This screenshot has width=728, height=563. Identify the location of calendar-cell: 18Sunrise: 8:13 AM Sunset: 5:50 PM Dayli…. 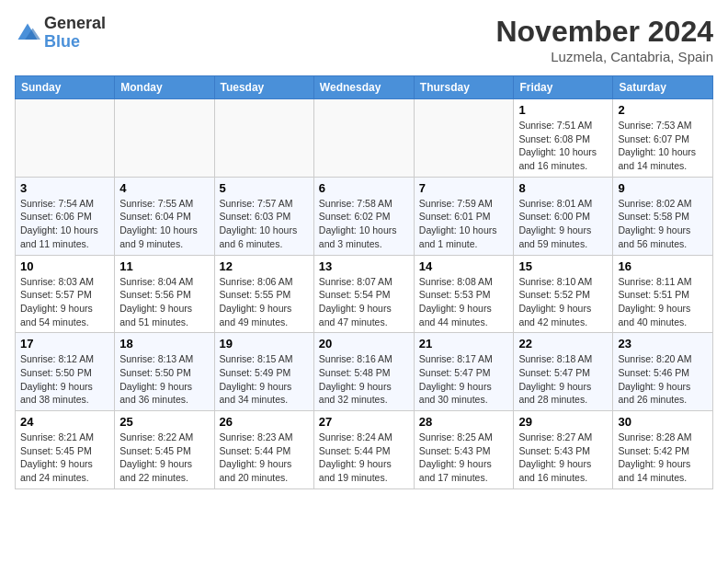
(165, 372).